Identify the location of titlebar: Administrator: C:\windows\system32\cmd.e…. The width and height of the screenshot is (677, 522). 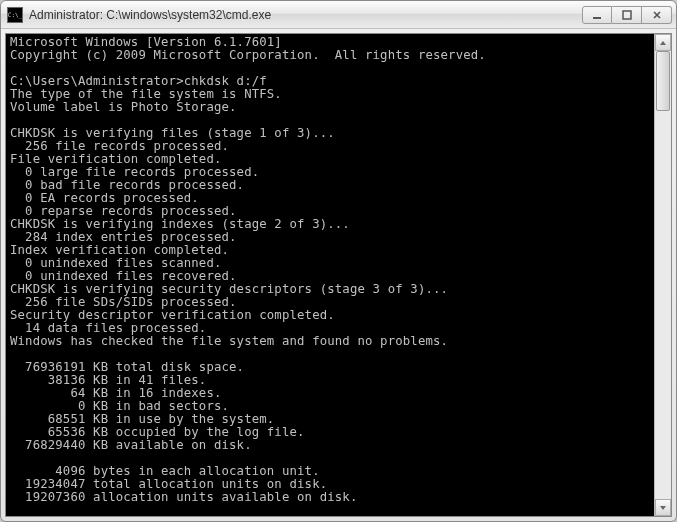
(338, 15).